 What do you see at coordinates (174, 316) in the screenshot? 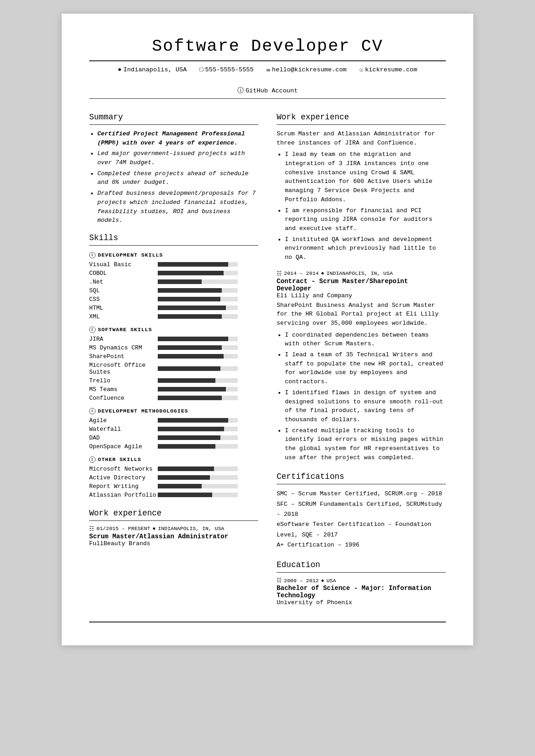
I see `skill-row: XML` at bounding box center [174, 316].